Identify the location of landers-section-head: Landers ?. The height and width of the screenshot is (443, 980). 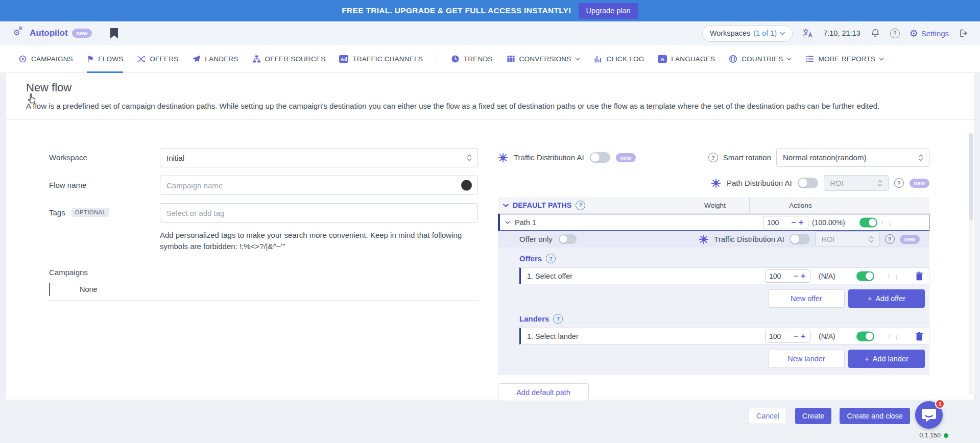
(724, 318).